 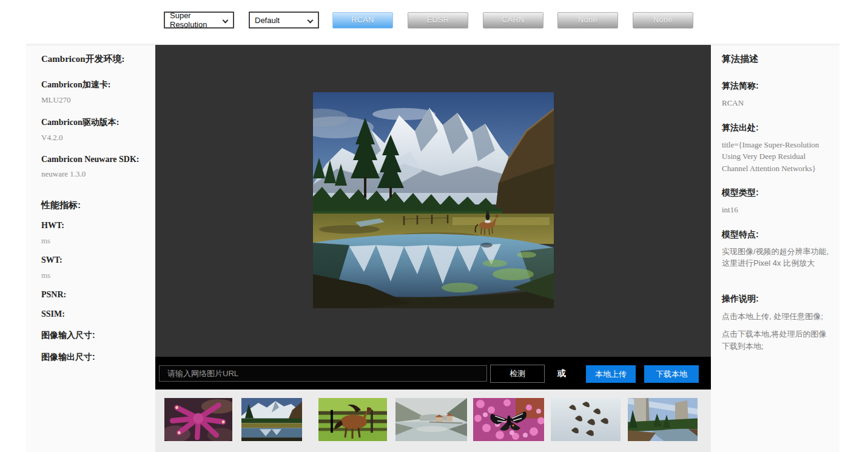 I want to click on model-button-none-2: None, so click(x=663, y=21).